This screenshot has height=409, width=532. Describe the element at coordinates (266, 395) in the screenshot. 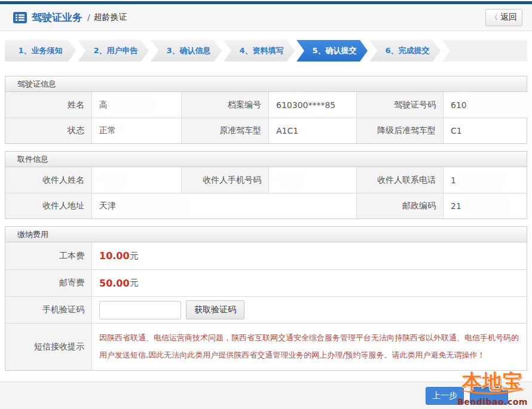

I see `footer-action-bar: 上一步` at that location.